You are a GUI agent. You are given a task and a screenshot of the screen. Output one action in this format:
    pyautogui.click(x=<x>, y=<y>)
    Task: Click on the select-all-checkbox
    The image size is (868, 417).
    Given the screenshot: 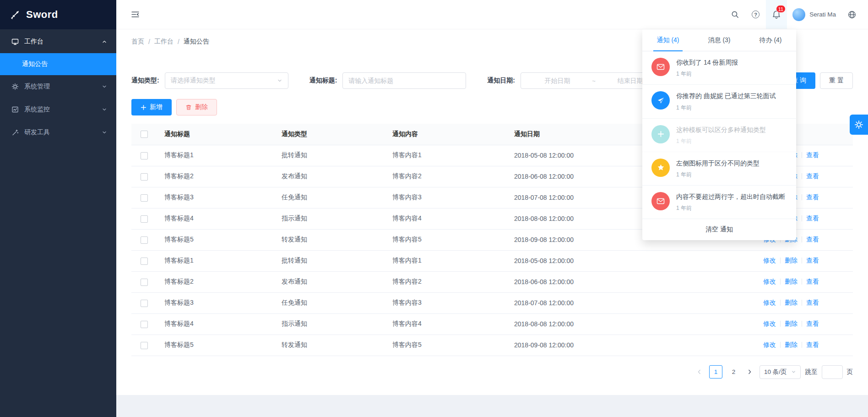 What is the action you would take?
    pyautogui.click(x=144, y=134)
    